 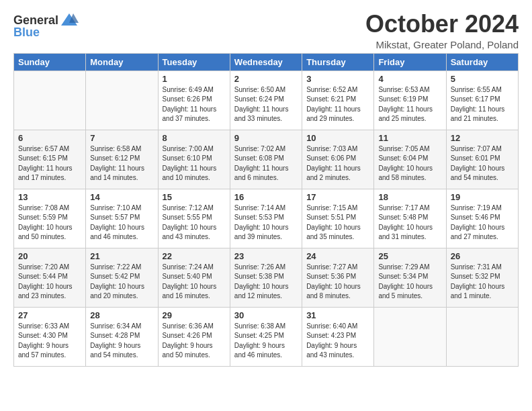 What do you see at coordinates (339, 336) in the screenshot?
I see `calendar-cell: 31Sunrise: 6:40 AM Sunset: 4:23 PM Dayli…` at bounding box center [339, 336].